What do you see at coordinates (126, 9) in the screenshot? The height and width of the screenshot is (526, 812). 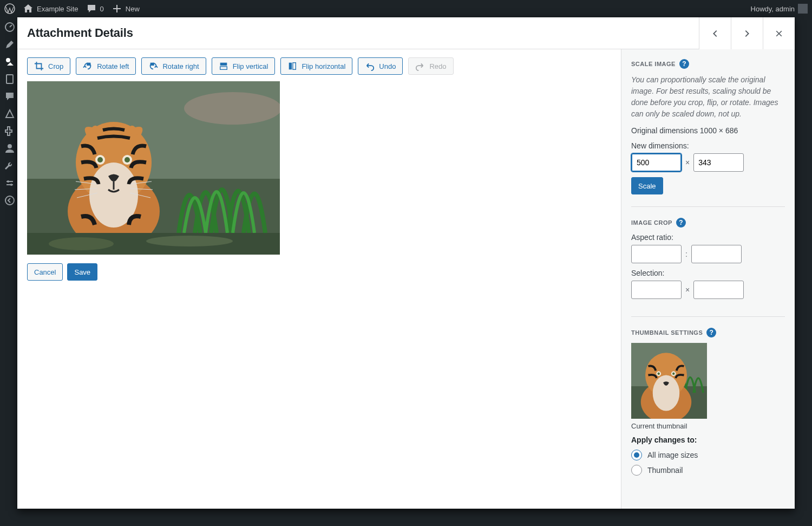 I see `new-link: New` at bounding box center [126, 9].